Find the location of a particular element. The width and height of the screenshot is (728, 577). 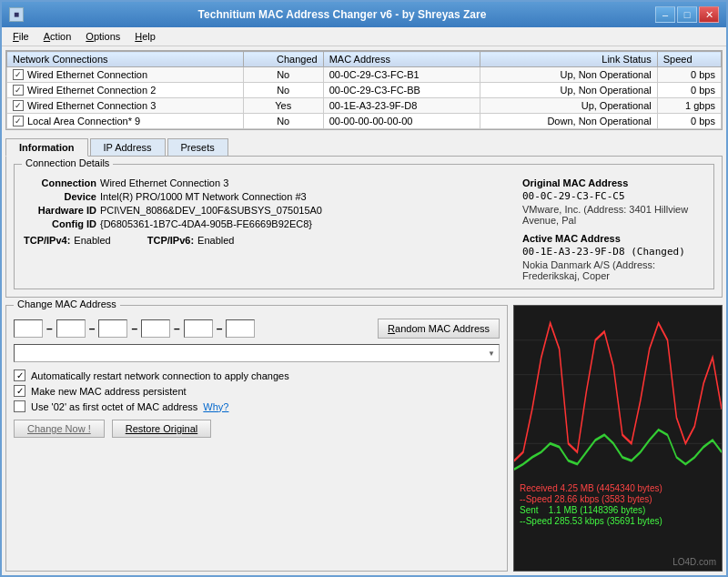

menu-file: File is located at coordinates (21, 36).